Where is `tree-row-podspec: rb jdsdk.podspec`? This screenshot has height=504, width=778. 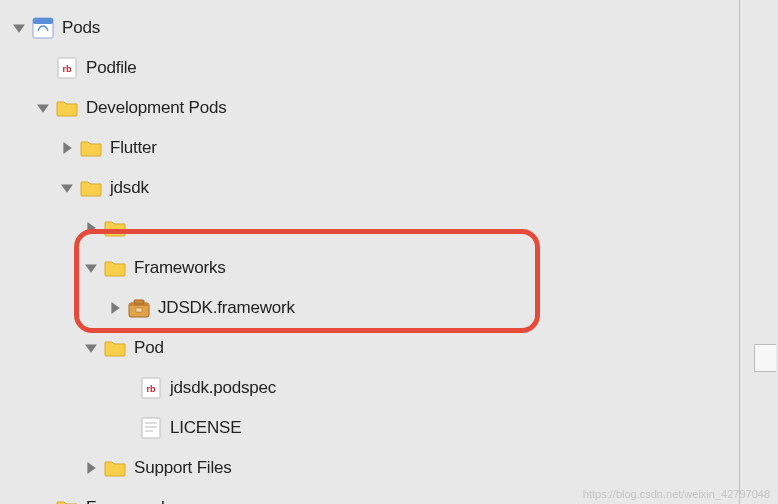 tree-row-podspec: rb jdsdk.podspec is located at coordinates (389, 388).